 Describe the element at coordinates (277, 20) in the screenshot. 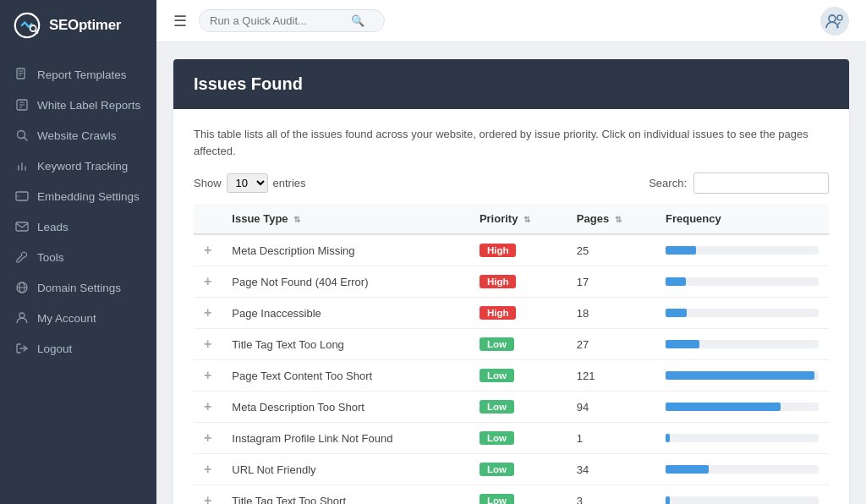

I see `quick-audit-input` at that location.